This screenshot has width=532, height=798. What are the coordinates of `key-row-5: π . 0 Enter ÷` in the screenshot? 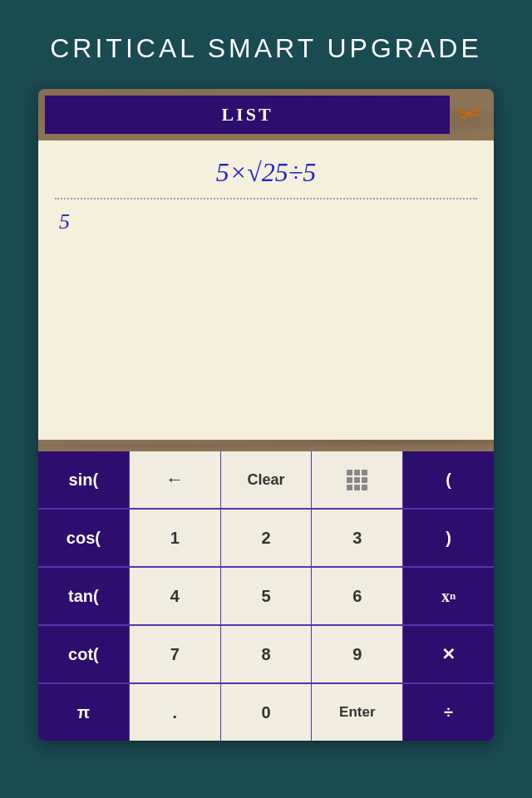 It's located at (266, 712).